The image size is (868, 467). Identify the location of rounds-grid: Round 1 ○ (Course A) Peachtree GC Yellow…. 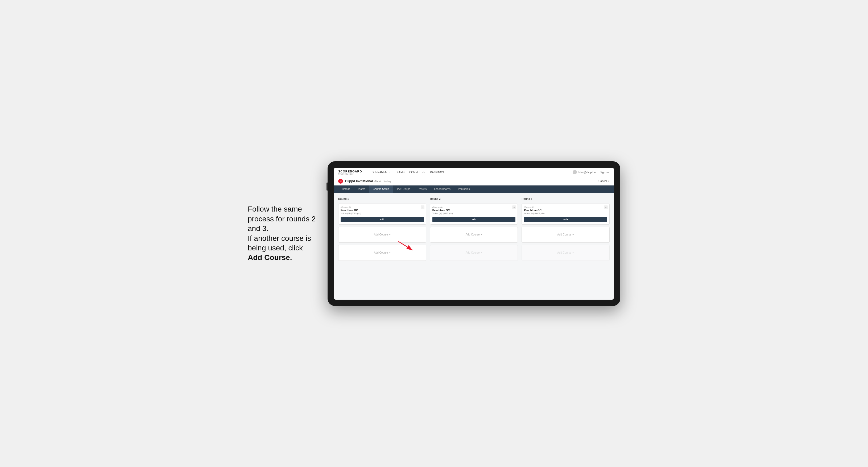
(474, 229).